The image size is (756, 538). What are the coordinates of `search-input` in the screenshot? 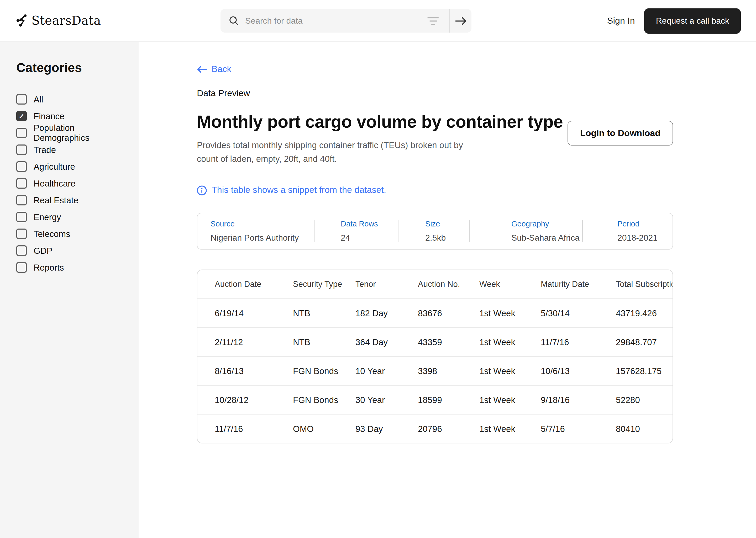 It's located at (333, 21).